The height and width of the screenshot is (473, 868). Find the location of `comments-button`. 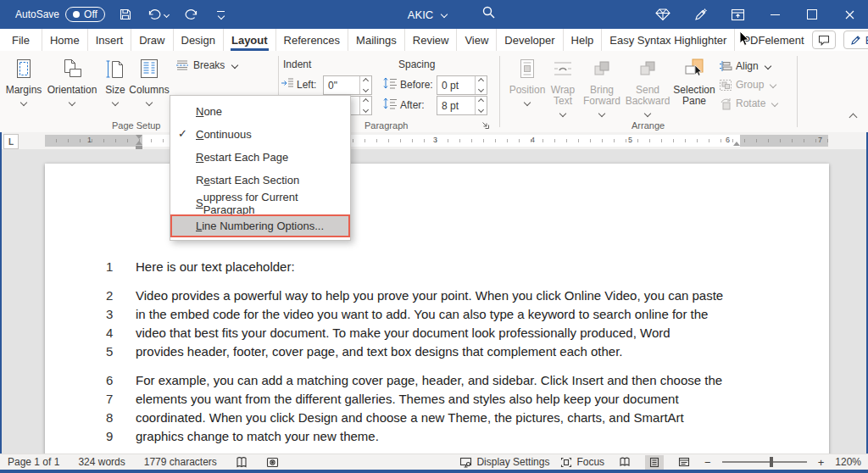

comments-button is located at coordinates (824, 40).